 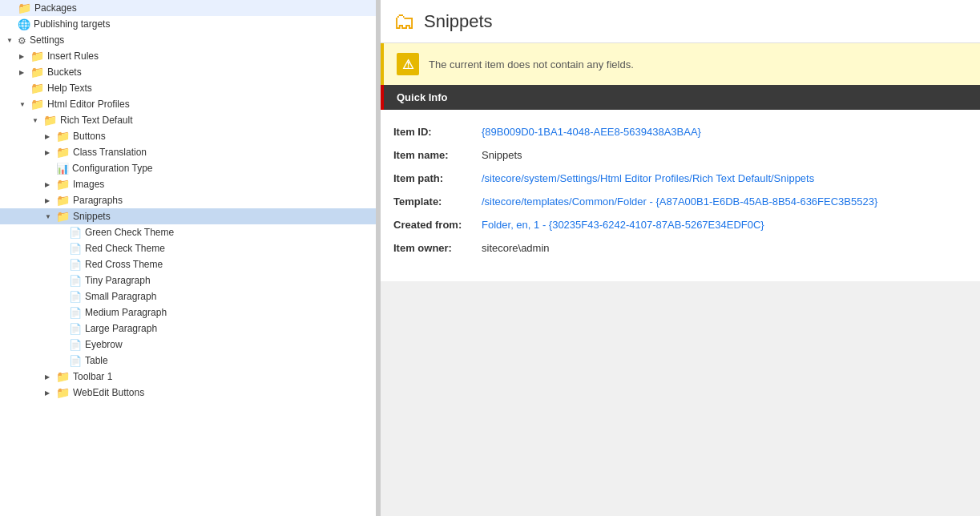 What do you see at coordinates (188, 361) in the screenshot?
I see `sidebar-item-table: 📄Table` at bounding box center [188, 361].